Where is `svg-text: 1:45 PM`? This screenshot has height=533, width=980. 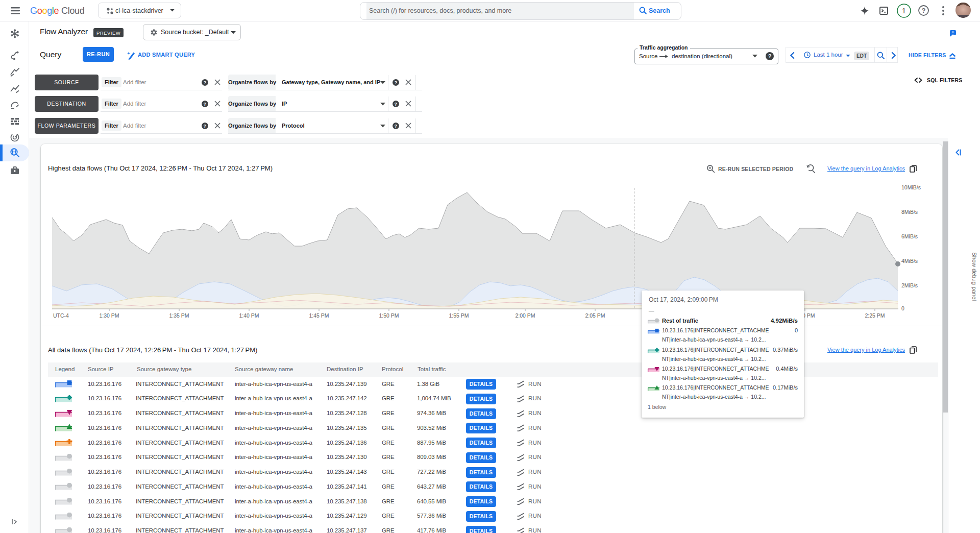
svg-text: 1:45 PM is located at coordinates (318, 316).